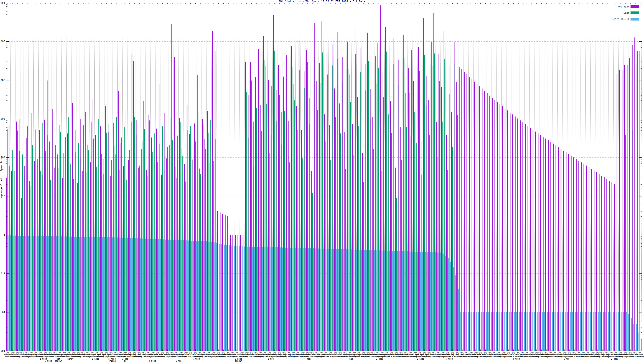 This screenshot has height=362, width=644. Describe the element at coordinates (641, 355) in the screenshot. I see `x-tick-label-name: dnsb` at that location.